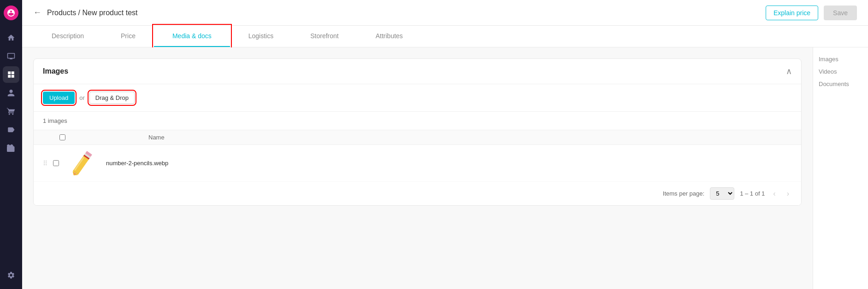 The width and height of the screenshot is (868, 289). I want to click on table-header: Name, so click(418, 138).